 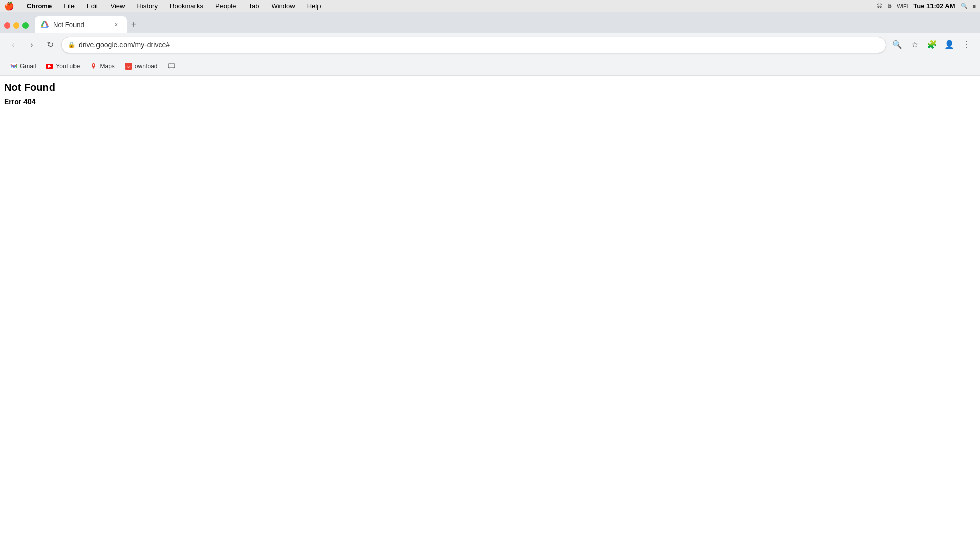 What do you see at coordinates (490, 45) in the screenshot?
I see `address-bar: ‹ › ↻ 🔒 drive.google.com/my-drivce# 🔍 ☆ …` at bounding box center [490, 45].